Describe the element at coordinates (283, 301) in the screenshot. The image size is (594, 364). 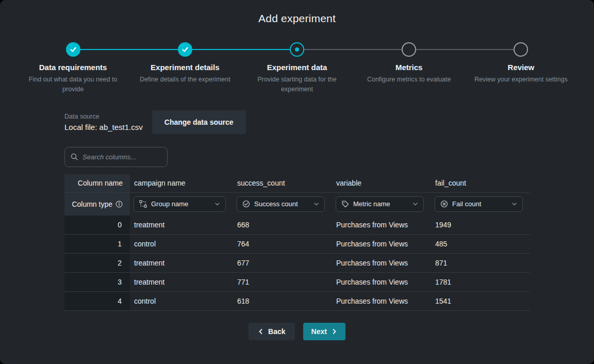
I see `cell-success-count: 618` at that location.